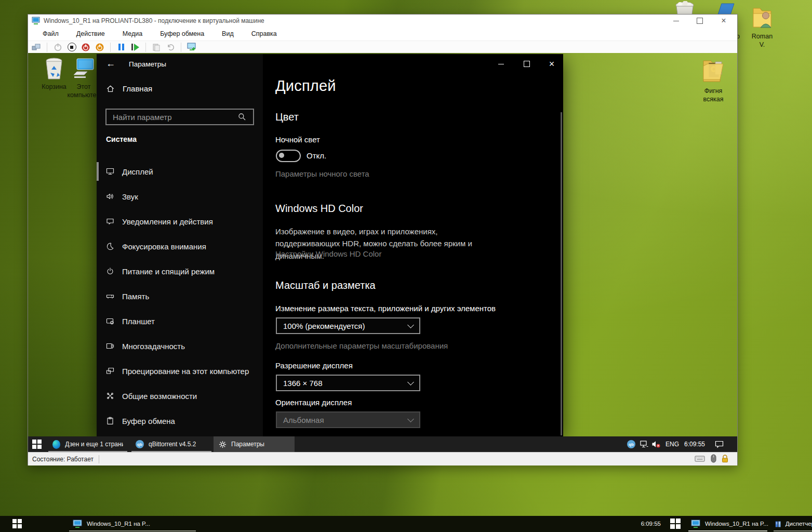 The width and height of the screenshot is (812, 532). I want to click on sidebar-item-notifications: Уведомления и действия, so click(180, 221).